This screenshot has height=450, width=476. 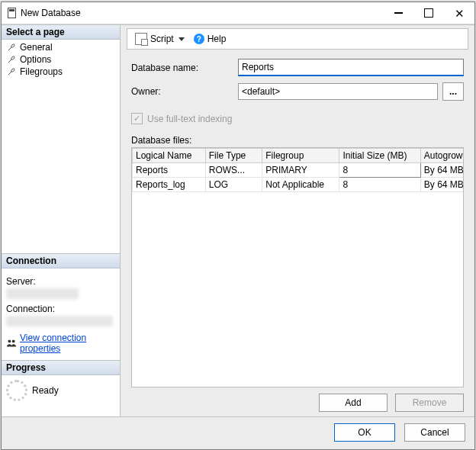 I want to click on progress-spinner-icon, so click(x=17, y=391).